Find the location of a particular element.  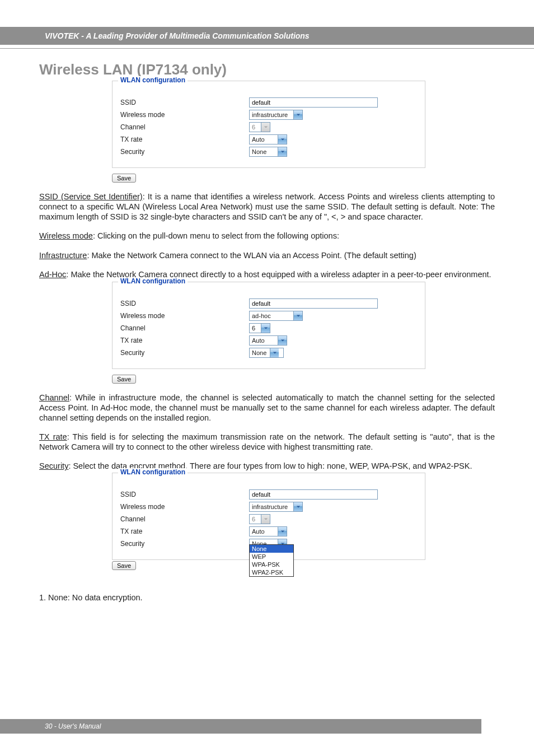

wmode-desc: : Clicking on the pull-down menu to sele… is located at coordinates (216, 236).